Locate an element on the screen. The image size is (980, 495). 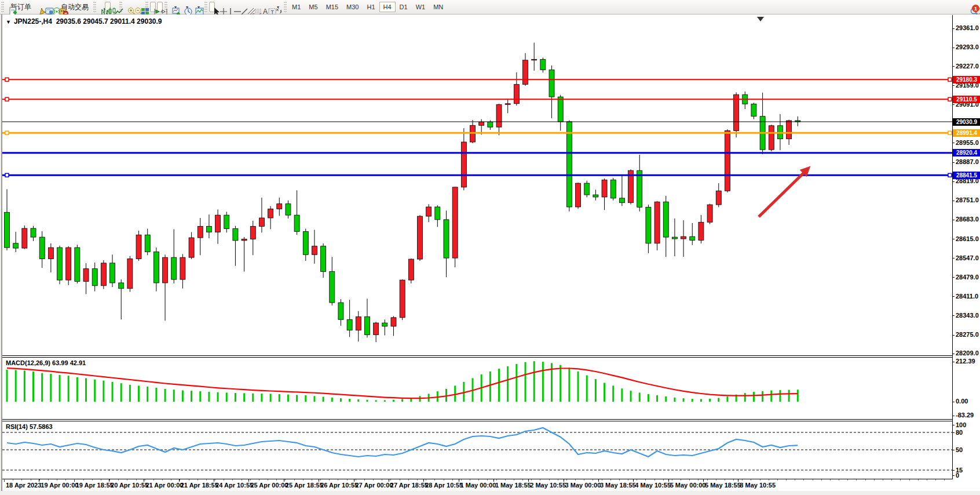
chart-pointer-button is located at coordinates (38, 7).